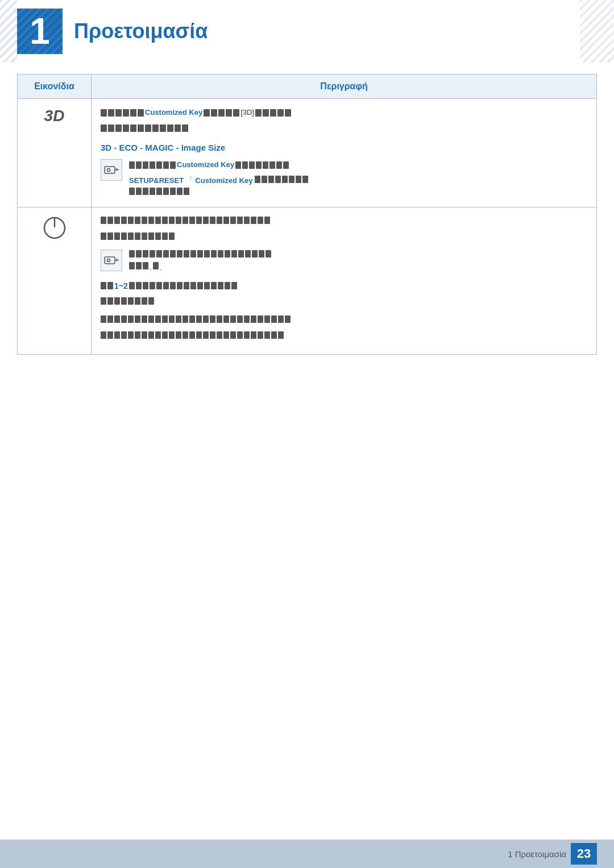 The height and width of the screenshot is (868, 614). Describe the element at coordinates (156, 181) in the screenshot. I see `setup-reset-label: SETUP&RESET` at that location.